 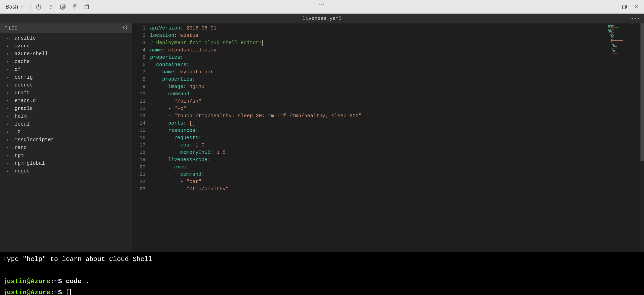 I want to click on scrollbar-thumb, so click(x=642, y=92).